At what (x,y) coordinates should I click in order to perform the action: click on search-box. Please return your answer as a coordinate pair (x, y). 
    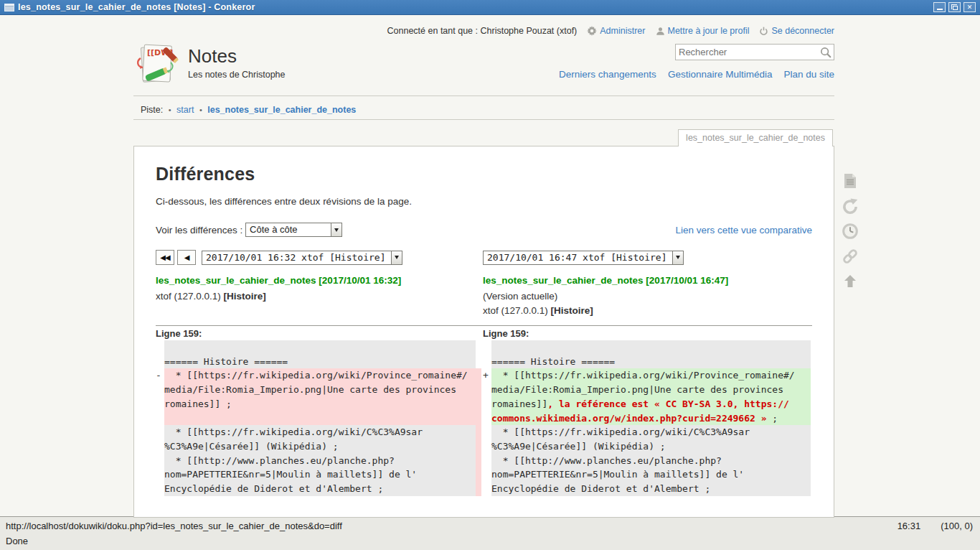
    Looking at the image, I should click on (755, 52).